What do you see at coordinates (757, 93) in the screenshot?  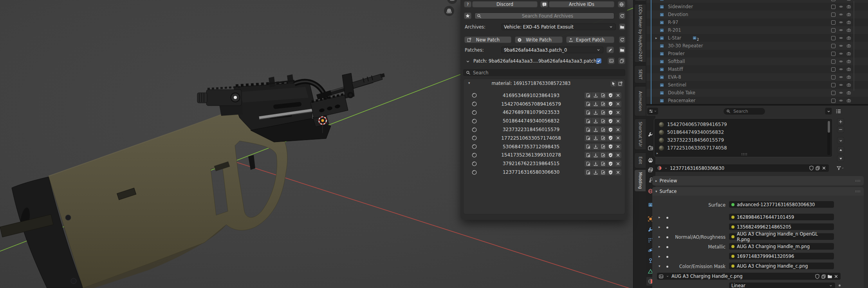 I see `outliner-collection-row: Double Take` at bounding box center [757, 93].